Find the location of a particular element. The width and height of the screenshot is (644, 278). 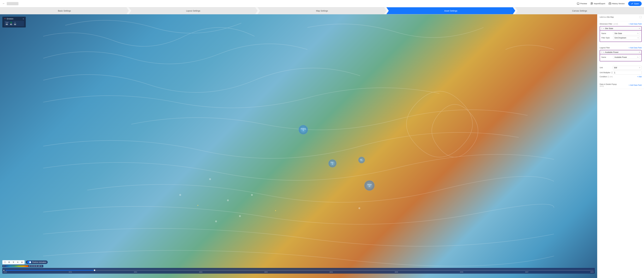

available-power-filter: ⠿ ▾ Available Power ✕ Name Available Pow… is located at coordinates (621, 56).